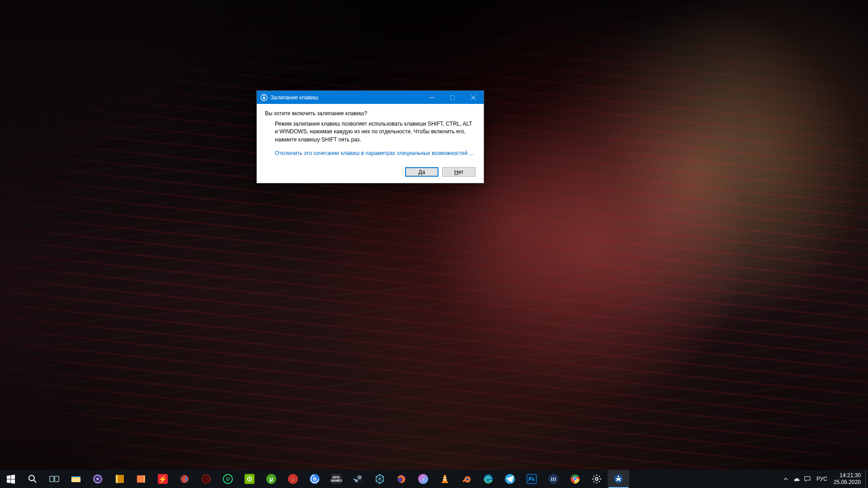  Describe the element at coordinates (847, 483) in the screenshot. I see `clock-date: 25.06.2020` at that location.